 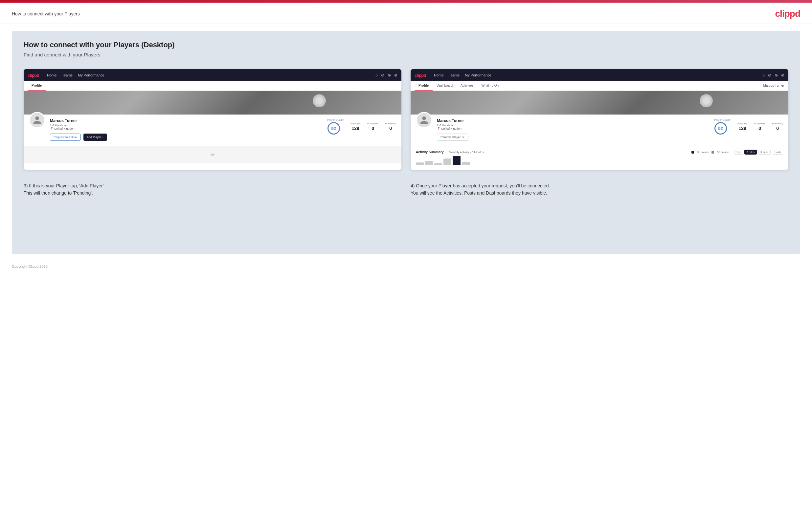 I want to click on right-profile-stats: Player Quality 92 Activities 129 Followe…, so click(x=749, y=126).